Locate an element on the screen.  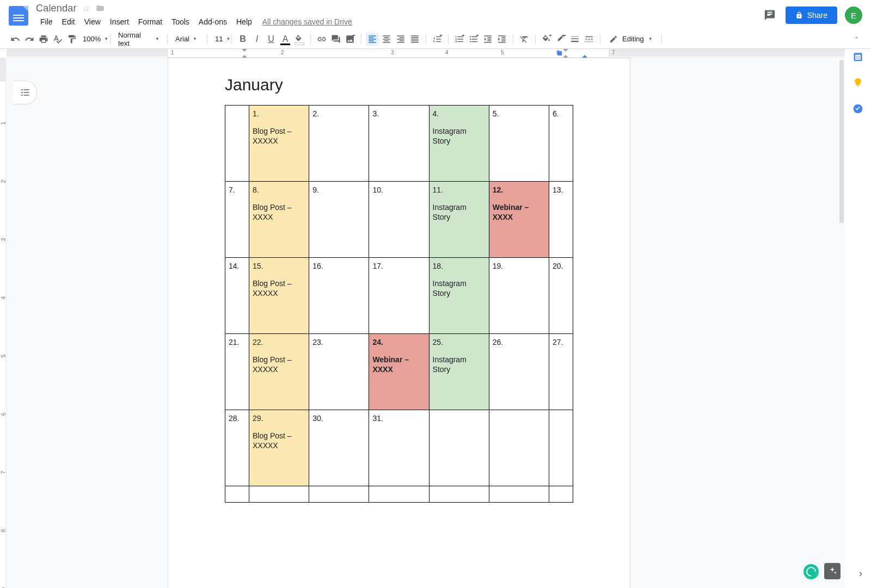
column-marker-icon is located at coordinates (560, 53).